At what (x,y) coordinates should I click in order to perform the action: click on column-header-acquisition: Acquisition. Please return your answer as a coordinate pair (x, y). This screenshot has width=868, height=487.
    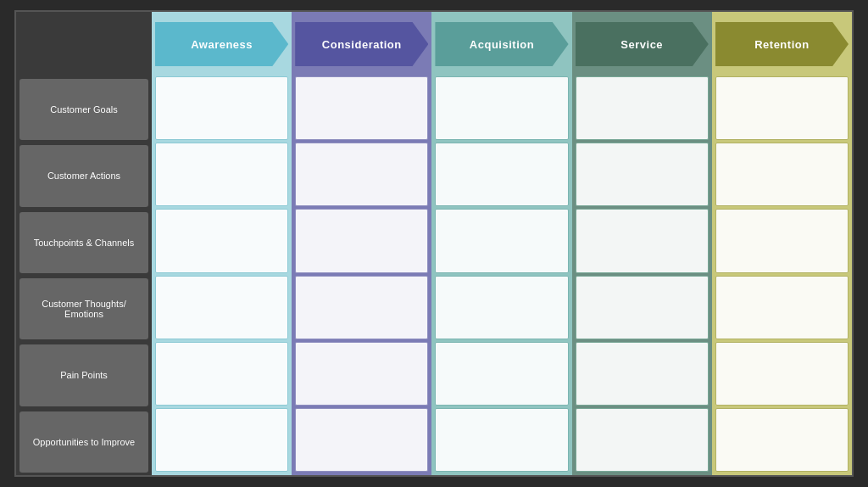
    Looking at the image, I should click on (502, 44).